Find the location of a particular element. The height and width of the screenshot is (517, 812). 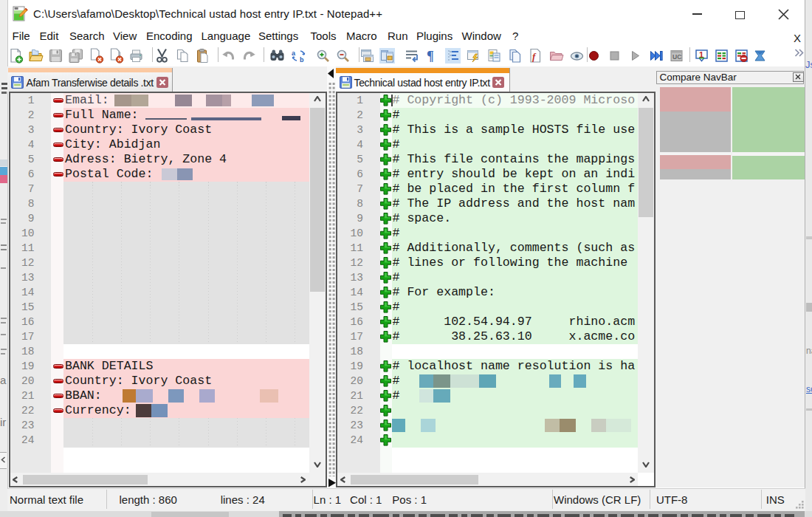

svg-text: UC is located at coordinates (677, 57).